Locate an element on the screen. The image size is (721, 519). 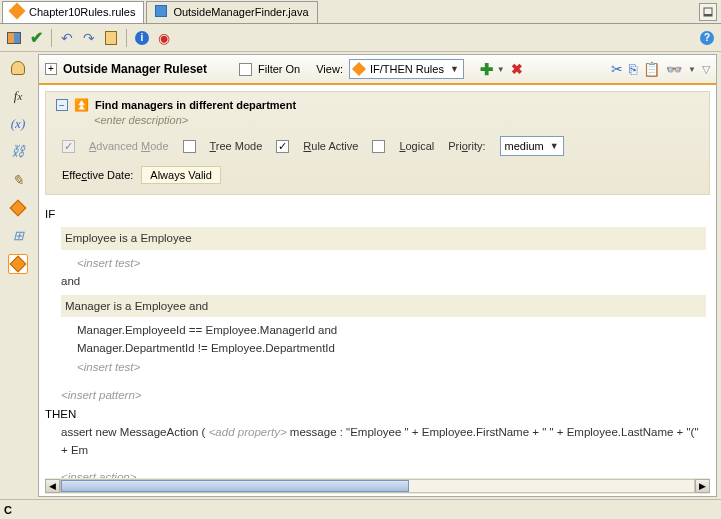
cut-button: ✂ is located at coordinates (617, 69).